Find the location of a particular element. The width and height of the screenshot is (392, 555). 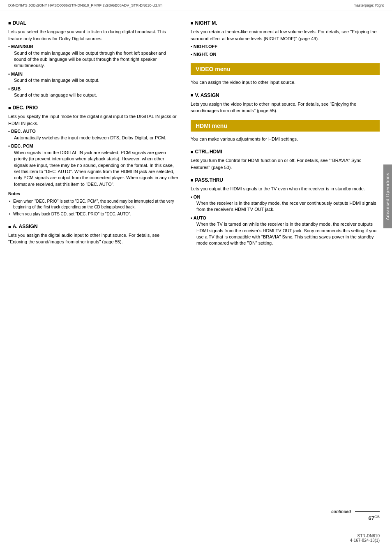

dec-auto-bullet: • DEC. AUTO Automatically switches the i… is located at coordinates (93, 134).